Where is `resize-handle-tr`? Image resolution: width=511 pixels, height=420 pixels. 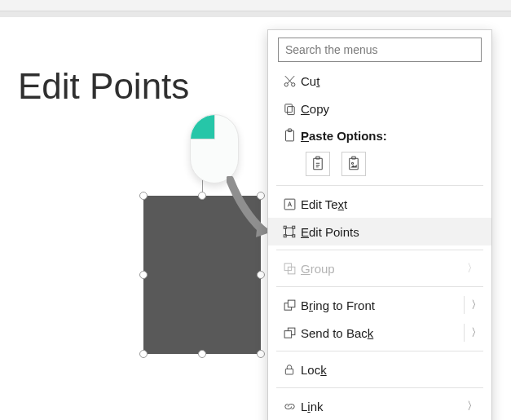 resize-handle-tr is located at coordinates (261, 196).